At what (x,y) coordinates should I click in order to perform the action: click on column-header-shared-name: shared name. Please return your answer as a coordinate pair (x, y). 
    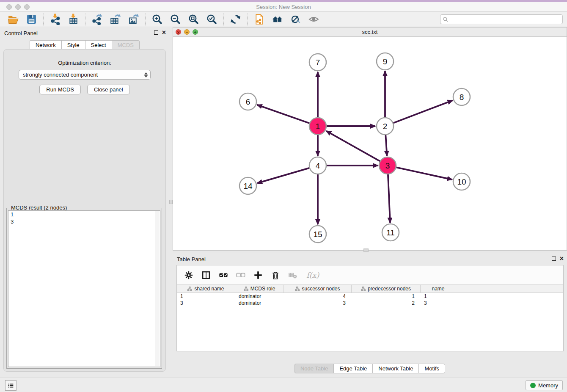
    Looking at the image, I should click on (206, 289).